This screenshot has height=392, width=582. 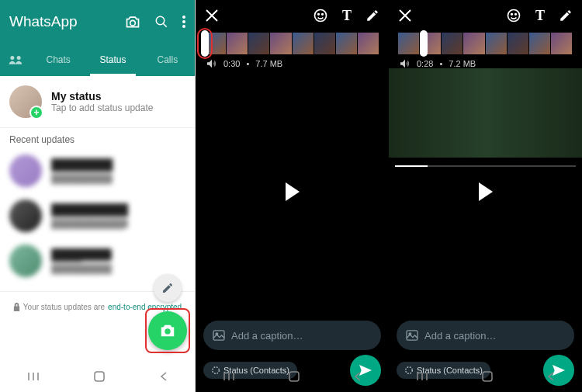 I want to click on camera-icon, so click(x=133, y=22).